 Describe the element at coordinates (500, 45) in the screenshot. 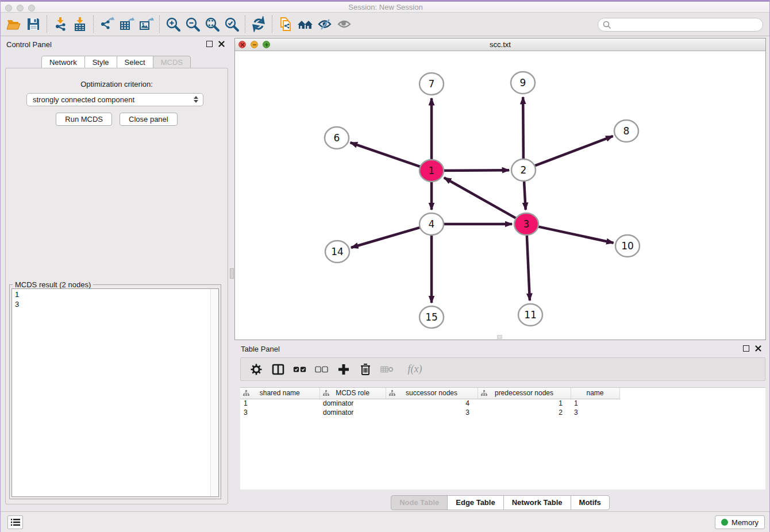

I see `network-window-titlebar: scc.txt` at that location.